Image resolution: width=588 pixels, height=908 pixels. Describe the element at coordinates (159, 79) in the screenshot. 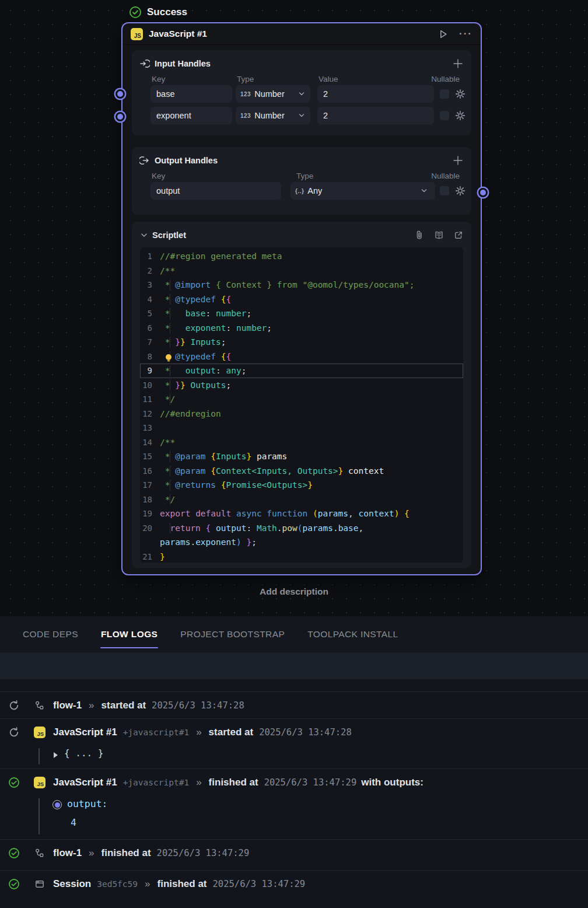

I see `column-label-key: Key` at that location.